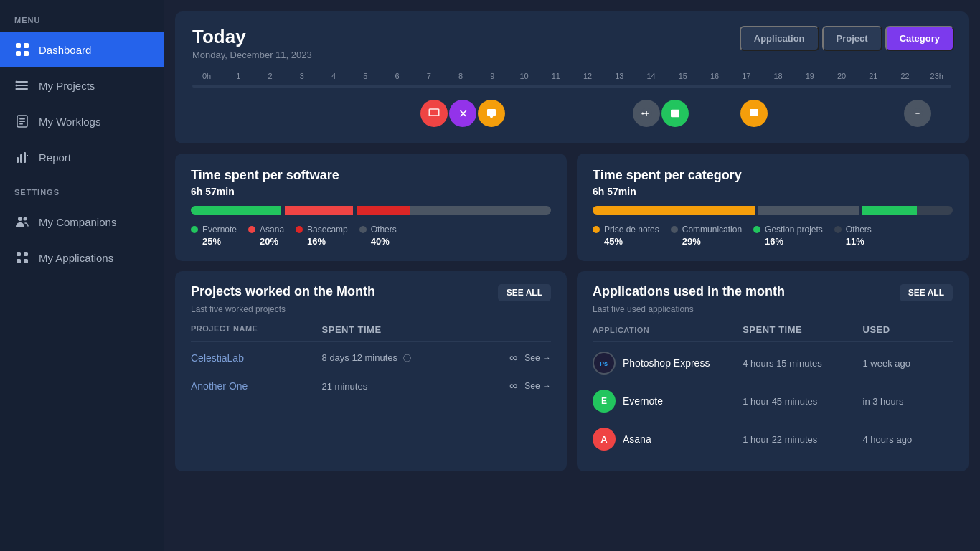 This screenshot has width=980, height=551. What do you see at coordinates (502, 358) in the screenshot?
I see `project-actions-celestialab: ∞ See →` at bounding box center [502, 358].